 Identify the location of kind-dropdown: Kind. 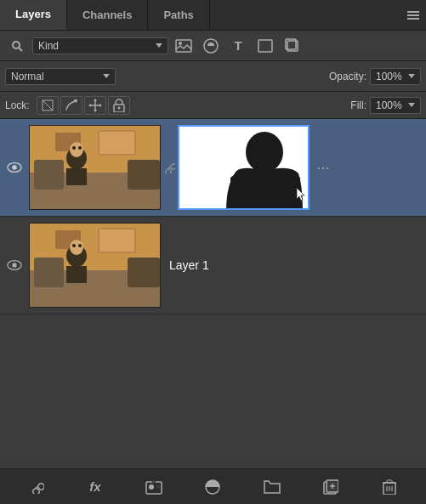
(100, 46).